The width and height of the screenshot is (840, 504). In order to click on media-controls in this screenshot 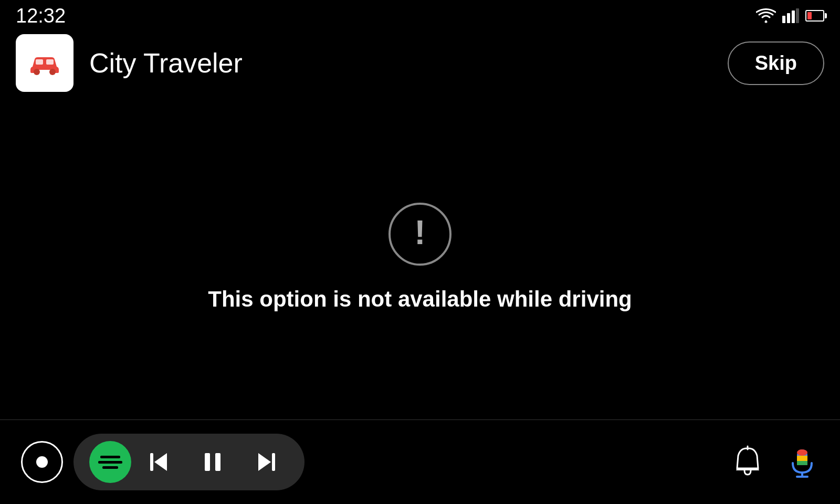, I will do `click(189, 462)`.